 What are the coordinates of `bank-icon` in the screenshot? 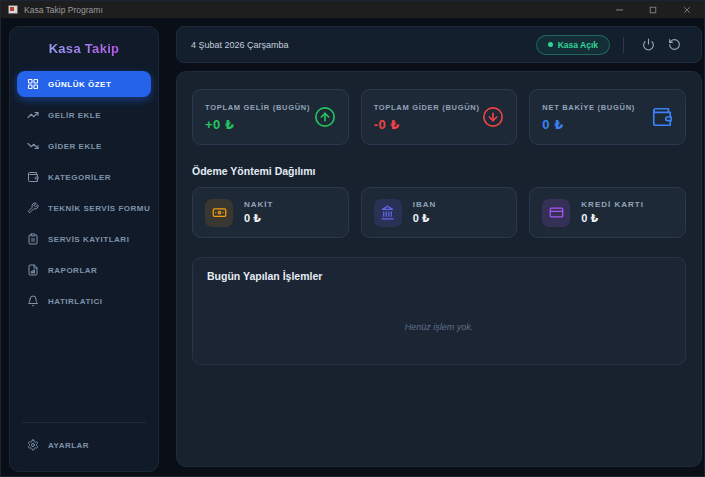 It's located at (388, 213).